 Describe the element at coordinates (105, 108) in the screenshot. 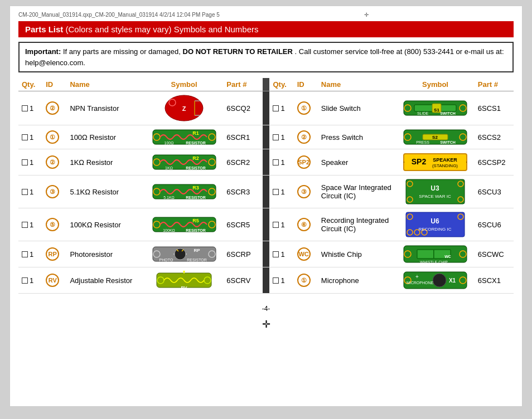

I see `name-left: NPN Transistor` at that location.